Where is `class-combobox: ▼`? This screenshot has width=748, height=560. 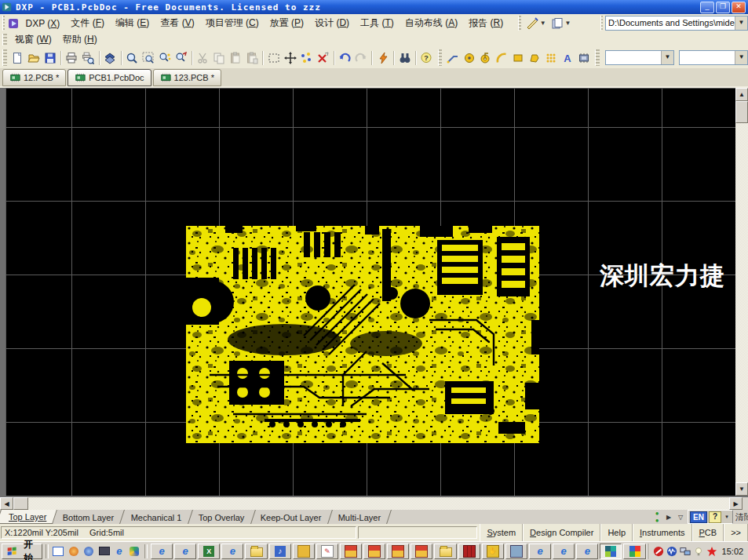 class-combobox: ▼ is located at coordinates (713, 58).